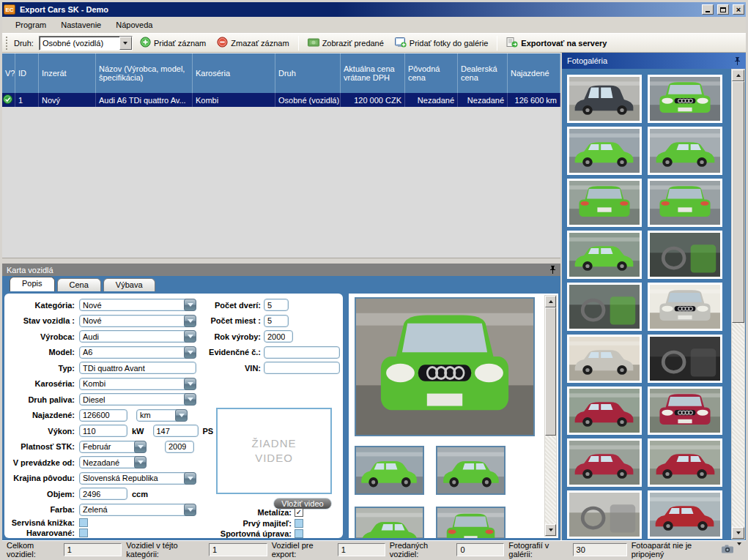 The width and height of the screenshot is (748, 560). I want to click on pocet-miest-input: 5, so click(276, 321).